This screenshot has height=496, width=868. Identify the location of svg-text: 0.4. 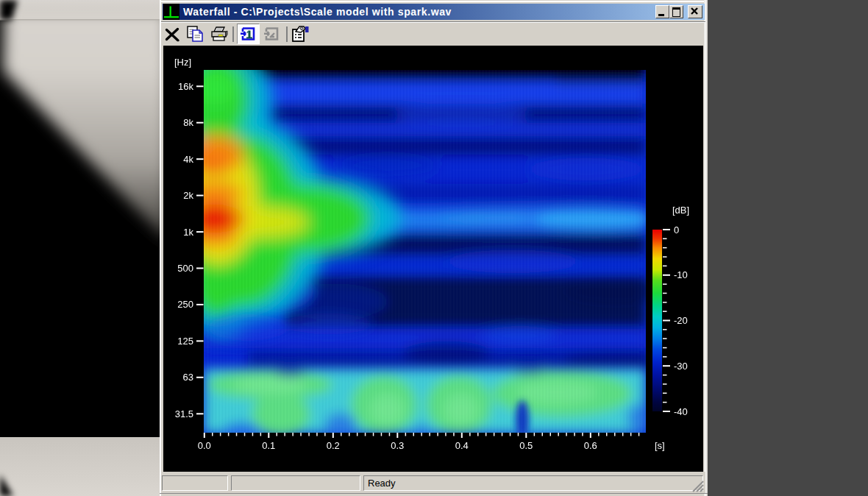
(462, 446).